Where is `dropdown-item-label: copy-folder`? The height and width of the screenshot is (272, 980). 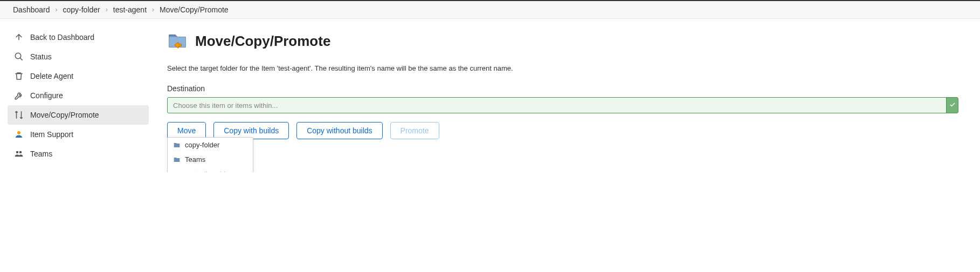
dropdown-item-label: copy-folder is located at coordinates (202, 145).